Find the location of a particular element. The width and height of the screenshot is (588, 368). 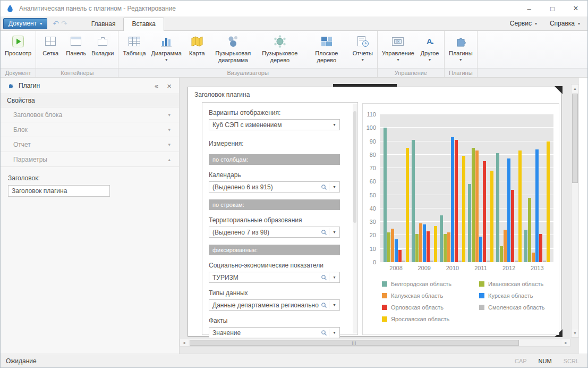

panel-icon is located at coordinates (76, 41).